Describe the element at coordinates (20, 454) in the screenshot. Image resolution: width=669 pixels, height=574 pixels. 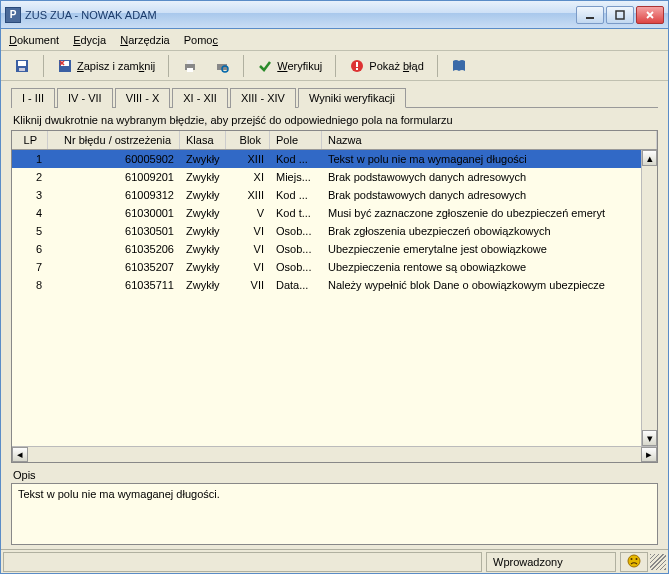
I see `scroll-left-icon: ◂` at that location.